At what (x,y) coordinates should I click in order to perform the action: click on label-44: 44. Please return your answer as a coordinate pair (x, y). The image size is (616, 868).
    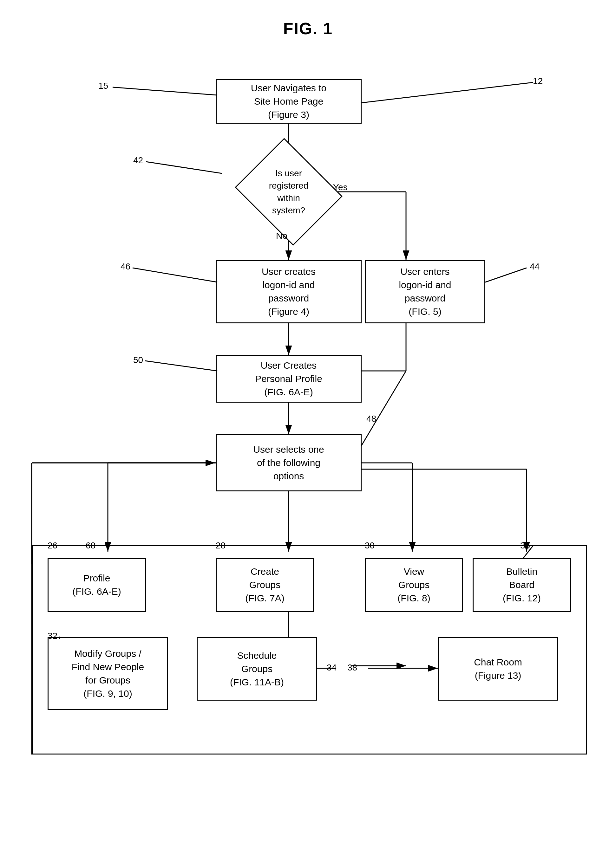
    Looking at the image, I should click on (535, 267).